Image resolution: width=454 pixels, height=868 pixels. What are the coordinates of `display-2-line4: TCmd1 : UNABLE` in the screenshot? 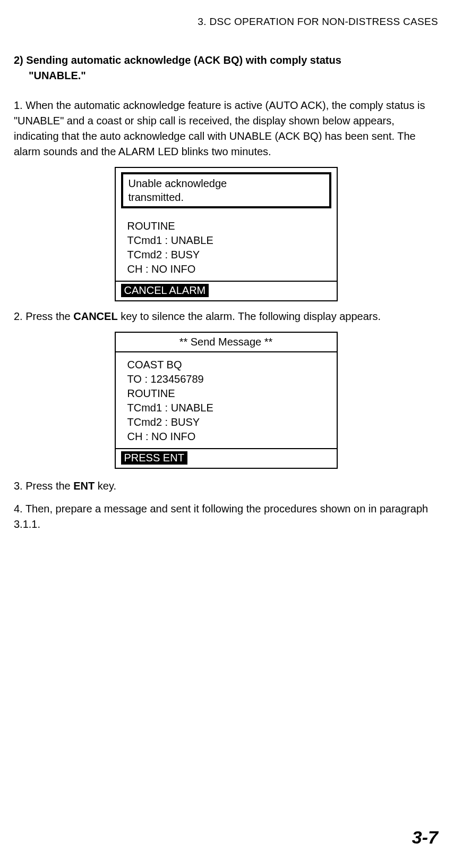 It's located at (229, 408).